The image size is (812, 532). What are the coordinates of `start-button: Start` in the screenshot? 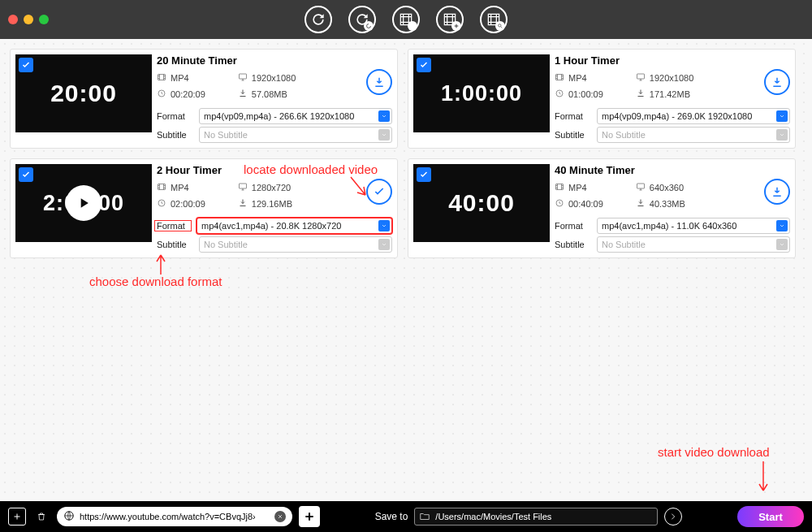 It's located at (771, 517).